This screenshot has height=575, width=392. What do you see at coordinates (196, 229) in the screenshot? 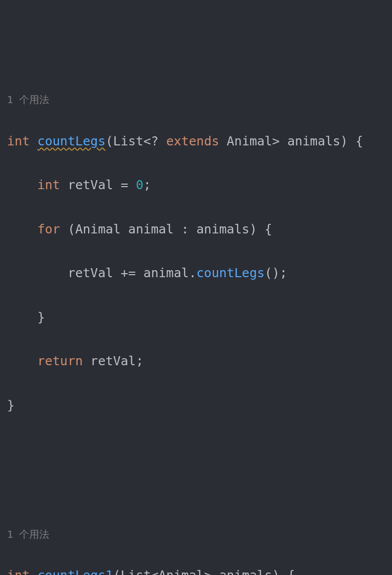
I see `code-line: for (Animal animal : animals) {` at bounding box center [196, 229].